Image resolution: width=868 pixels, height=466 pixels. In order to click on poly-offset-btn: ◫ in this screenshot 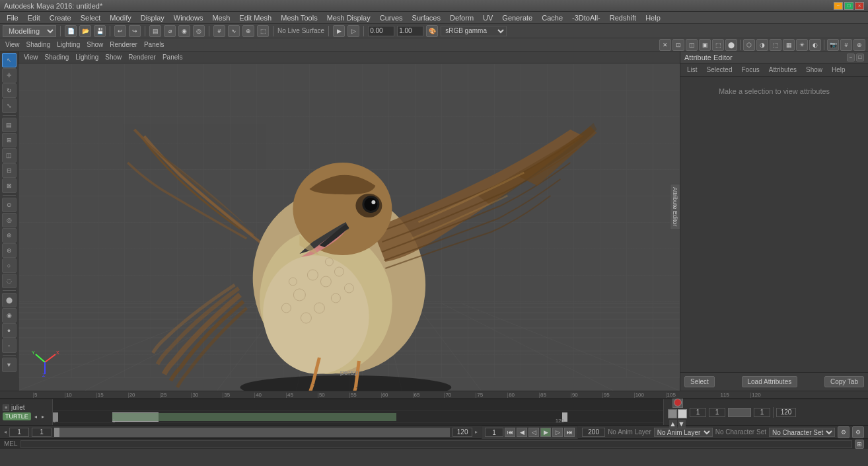, I will do `click(9, 155)`.